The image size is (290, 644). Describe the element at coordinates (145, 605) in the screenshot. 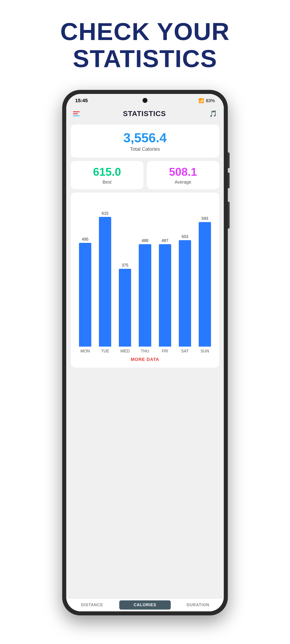

I see `bottom-tabs: DISTANCE CALORIES DURATION` at that location.